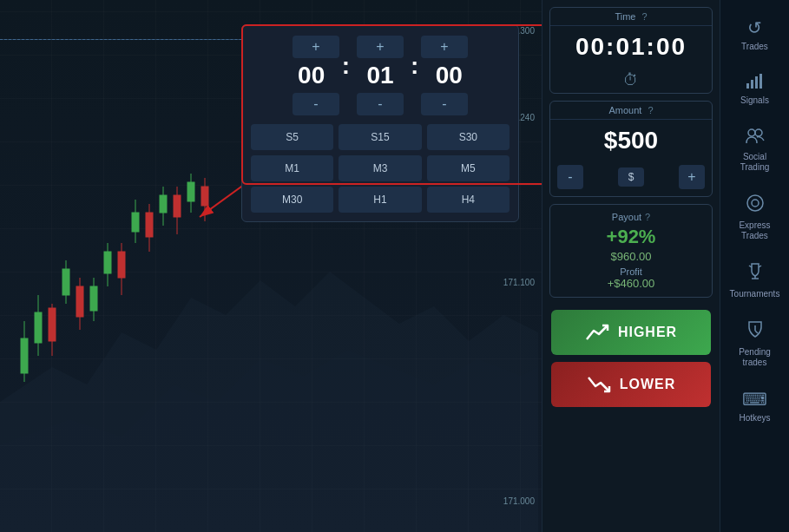 The width and height of the screenshot is (789, 532). What do you see at coordinates (292, 137) in the screenshot?
I see `preset-s5: S5` at bounding box center [292, 137].